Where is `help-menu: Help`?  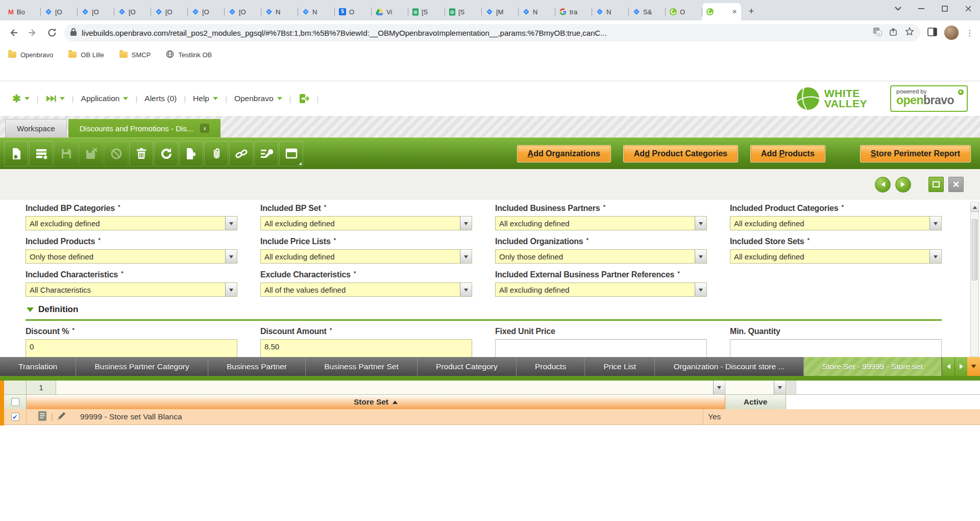
help-menu: Help is located at coordinates (205, 99).